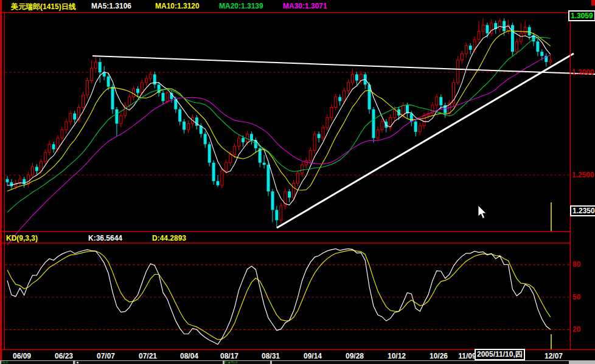 The image size is (595, 364). Describe the element at coordinates (271, 356) in the screenshot. I see `date-label: 08/31` at that location.